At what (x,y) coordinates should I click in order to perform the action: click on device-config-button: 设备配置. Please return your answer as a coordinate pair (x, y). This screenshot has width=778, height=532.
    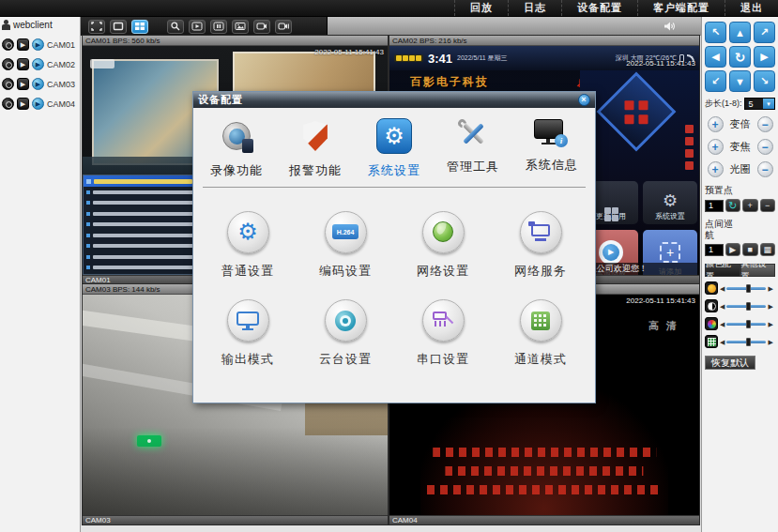
    Looking at the image, I should click on (599, 8).